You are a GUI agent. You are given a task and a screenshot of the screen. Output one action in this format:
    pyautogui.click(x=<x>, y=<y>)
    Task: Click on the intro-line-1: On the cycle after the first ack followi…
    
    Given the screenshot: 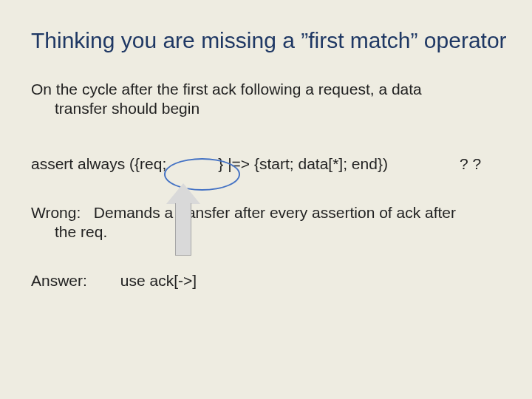 What is the action you would take?
    pyautogui.click(x=226, y=89)
    